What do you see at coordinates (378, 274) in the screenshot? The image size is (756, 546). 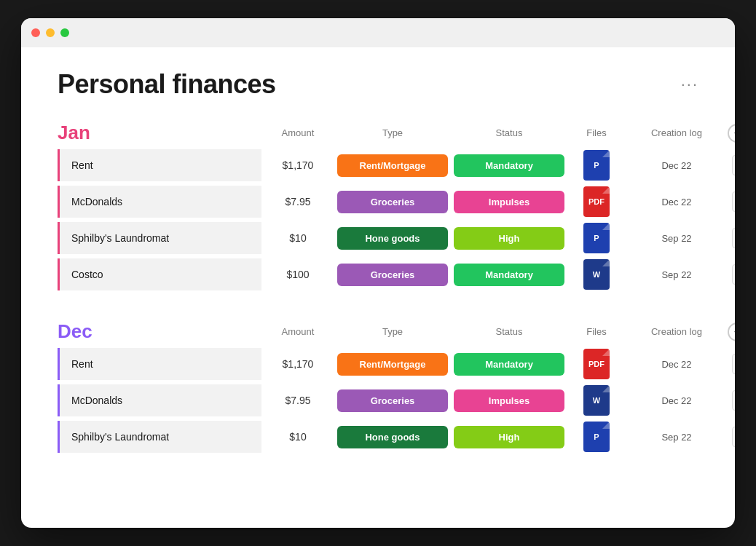 I see `table-row: Costco$100GroceriesMandatoryWSep 22···` at bounding box center [378, 274].